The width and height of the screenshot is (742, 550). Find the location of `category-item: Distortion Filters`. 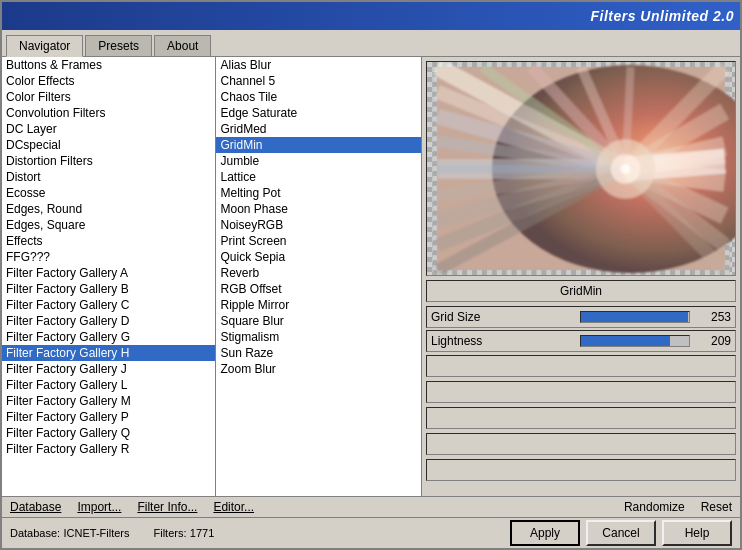

category-item: Distortion Filters is located at coordinates (108, 161).